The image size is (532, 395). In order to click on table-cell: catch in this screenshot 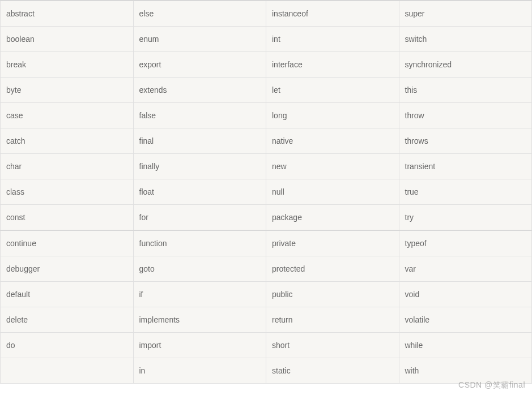, I will do `click(67, 141)`.